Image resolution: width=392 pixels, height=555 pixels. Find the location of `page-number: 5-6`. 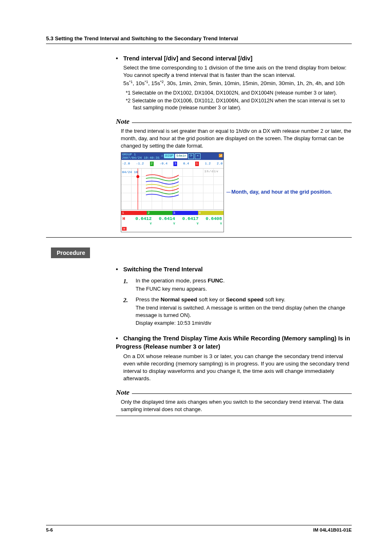

page-number: 5-6 is located at coordinates (49, 530).